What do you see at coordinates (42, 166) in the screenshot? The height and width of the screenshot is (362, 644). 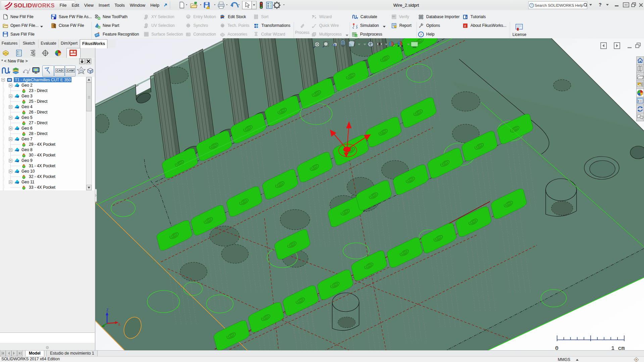 I see `svg-text: 31 - 4X Pocket` at bounding box center [42, 166].